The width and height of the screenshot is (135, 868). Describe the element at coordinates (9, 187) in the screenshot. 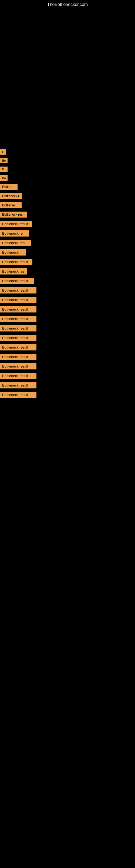

I see `bottleneck-result-label: Bottlen` at that location.